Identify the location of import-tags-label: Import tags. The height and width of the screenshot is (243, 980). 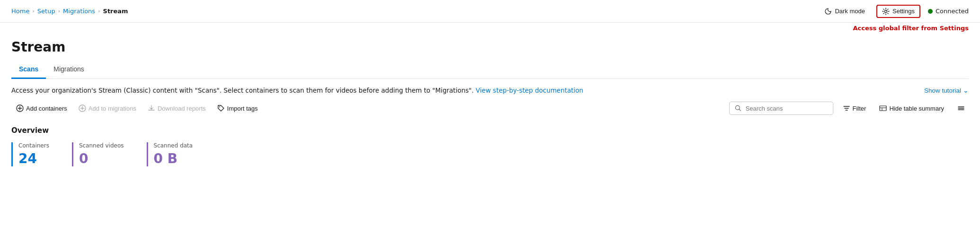
(242, 109).